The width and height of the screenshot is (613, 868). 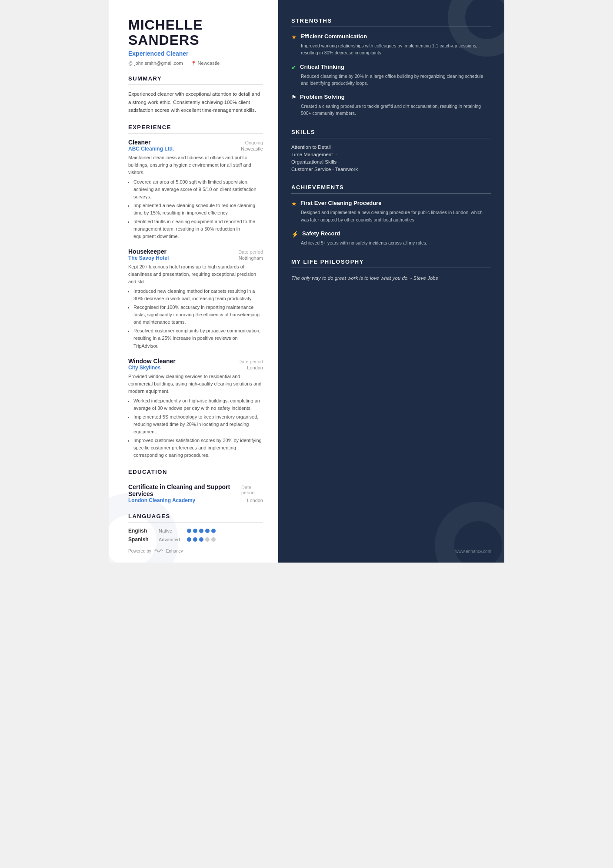 What do you see at coordinates (170, 540) in the screenshot?
I see `lang-level-spanish: Advanced` at bounding box center [170, 540].